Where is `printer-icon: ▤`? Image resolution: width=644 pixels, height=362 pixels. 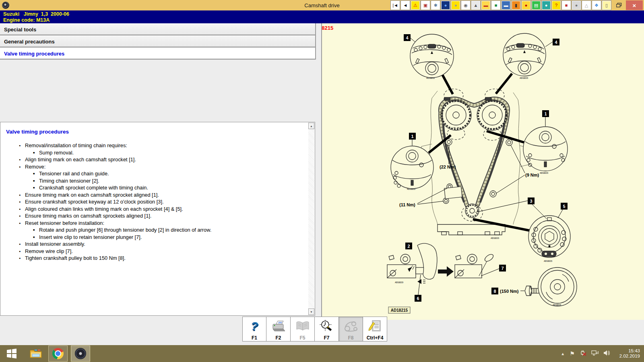
printer-icon: ▤ is located at coordinates (536, 5).